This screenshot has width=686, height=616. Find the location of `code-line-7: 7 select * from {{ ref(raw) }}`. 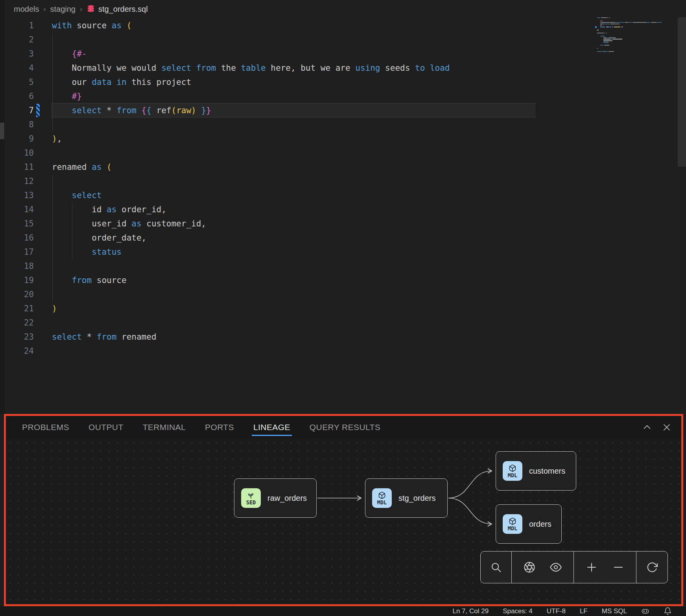

code-line-7: 7 select * from {{ ref(raw) }} is located at coordinates (295, 110).